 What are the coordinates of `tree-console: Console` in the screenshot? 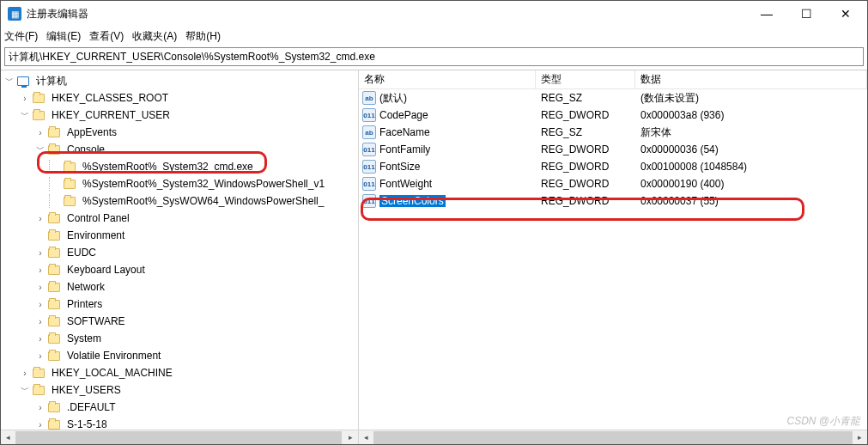 It's located at (86, 149).